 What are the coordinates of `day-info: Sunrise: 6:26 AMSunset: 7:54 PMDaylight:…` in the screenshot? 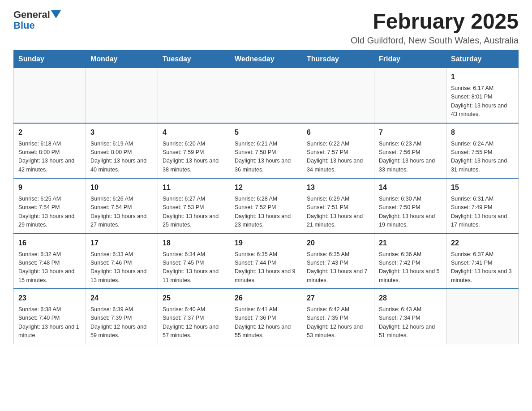 It's located at (122, 212).